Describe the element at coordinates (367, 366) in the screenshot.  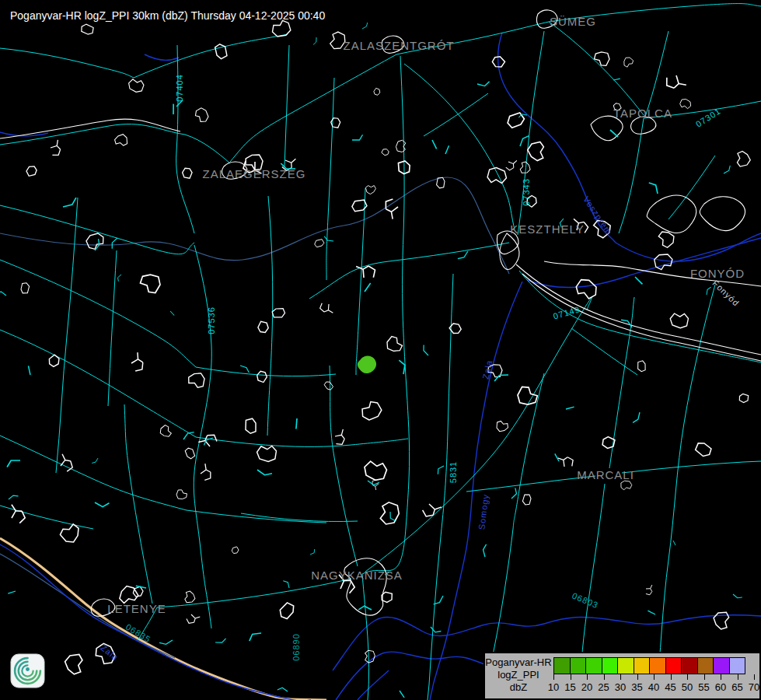
I see `radar-echo-blob` at that location.